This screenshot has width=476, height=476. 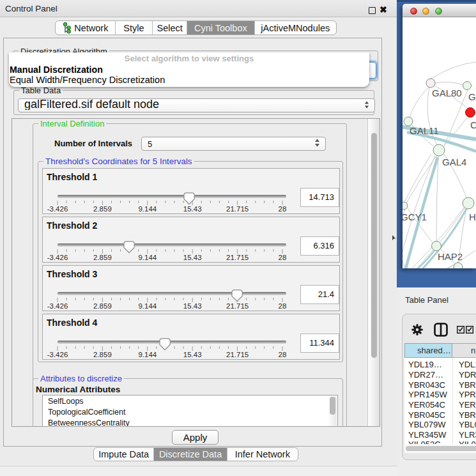 I want to click on svg-text: CY, so click(x=473, y=125).